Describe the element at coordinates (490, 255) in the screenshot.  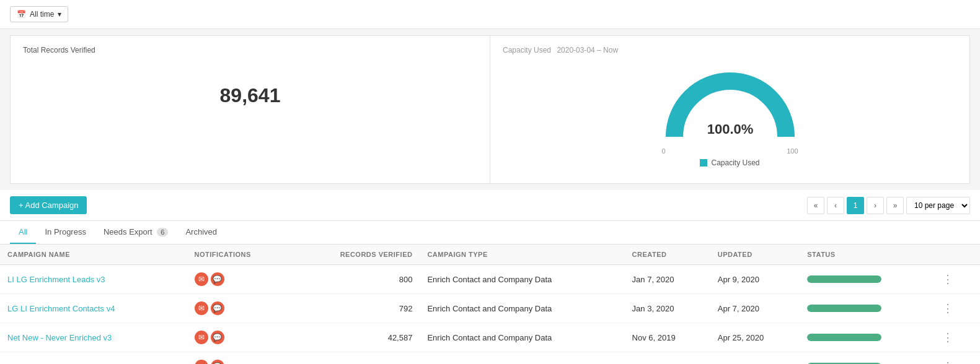
I see `table-header-row: CAMPAIGN NAME NOTIFICATIONS RECORDS VERI…` at that location.